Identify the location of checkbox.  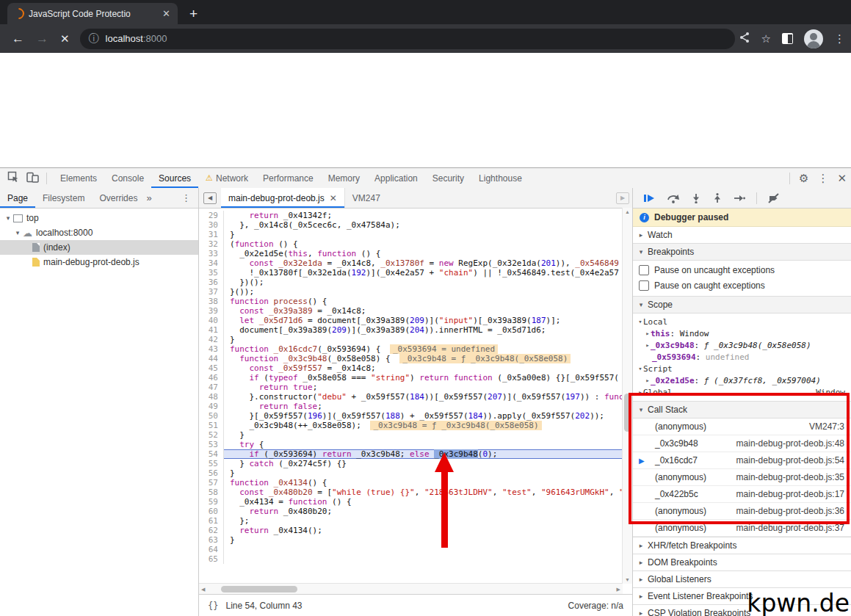
(644, 270).